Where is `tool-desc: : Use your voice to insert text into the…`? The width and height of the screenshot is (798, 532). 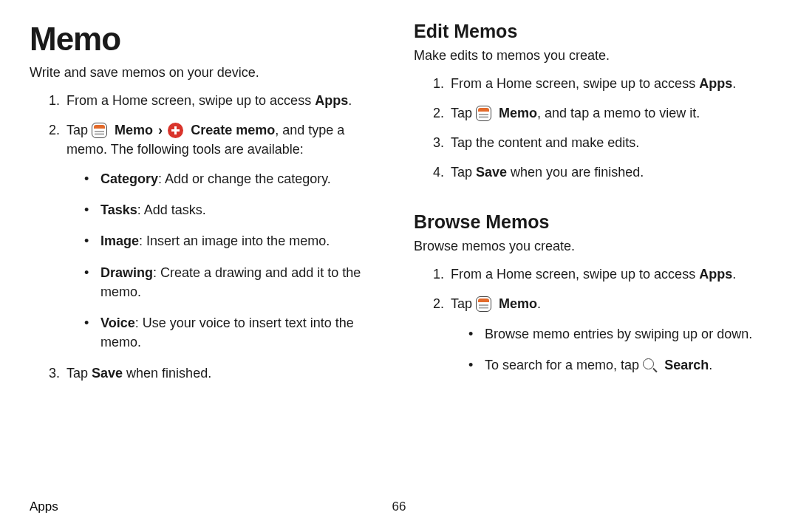 tool-desc: : Use your voice to insert text into the… is located at coordinates (228, 332).